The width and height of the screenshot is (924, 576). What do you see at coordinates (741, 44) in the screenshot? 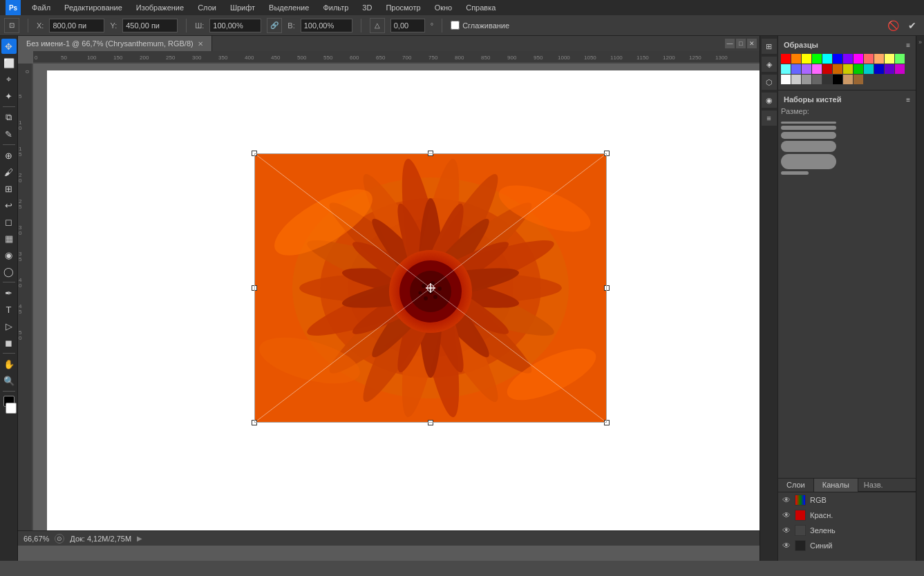
I see `maximize-btn: □` at bounding box center [741, 44].